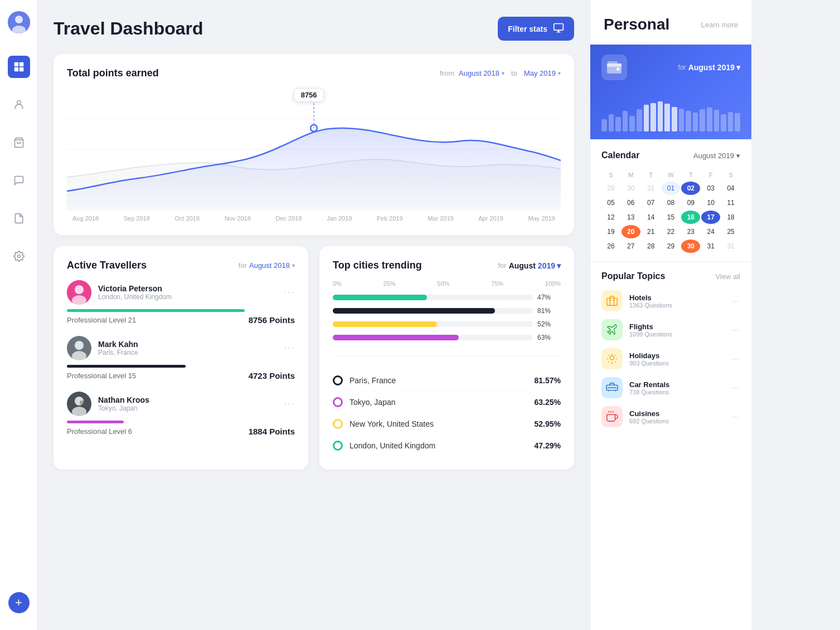 Image resolution: width=840 pixels, height=630 pixels. Describe the element at coordinates (19, 180) in the screenshot. I see `sidebar-item-messages` at that location.